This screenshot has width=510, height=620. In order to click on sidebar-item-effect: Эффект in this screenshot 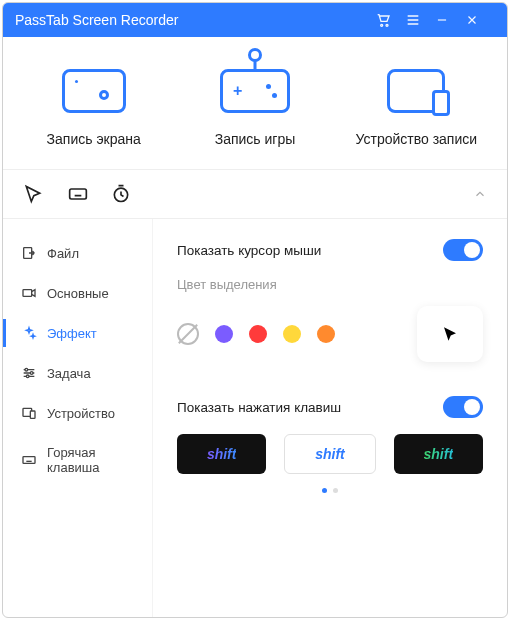, I will do `click(78, 333)`.